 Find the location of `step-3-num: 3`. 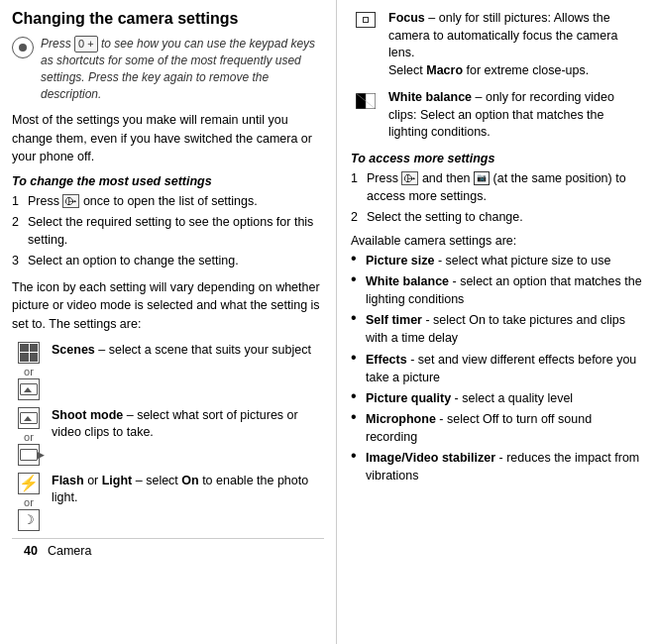

step-3-num: 3 is located at coordinates (19, 261).